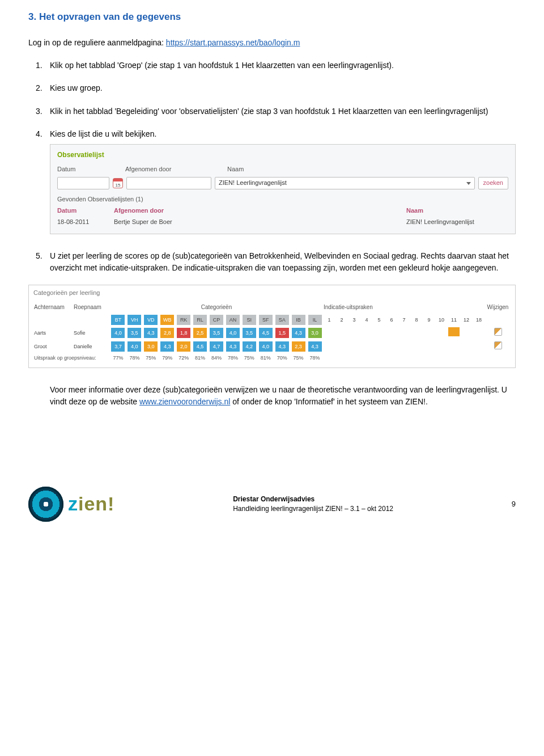 This screenshot has height=756, width=544. Describe the element at coordinates (265, 320) in the screenshot. I see `cat-header: SF` at that location.